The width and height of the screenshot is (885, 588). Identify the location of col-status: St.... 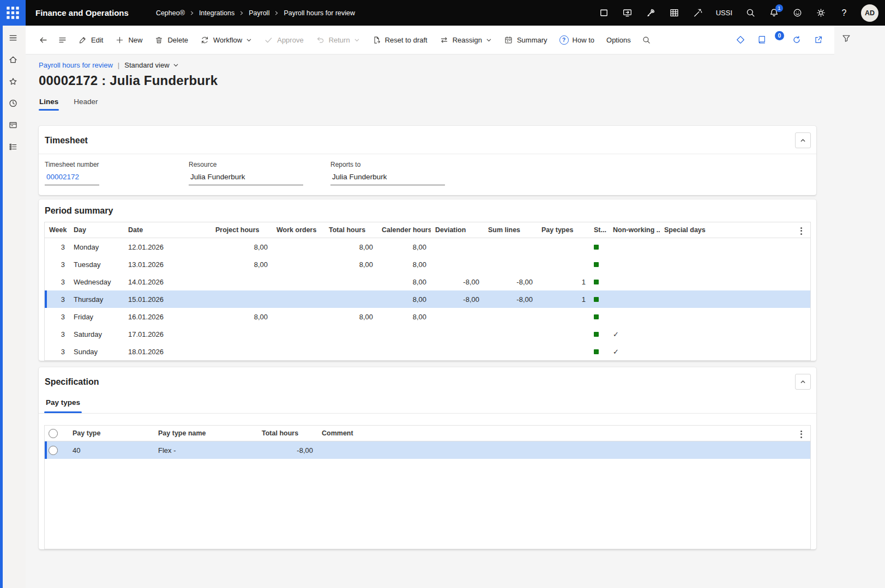
(599, 230).